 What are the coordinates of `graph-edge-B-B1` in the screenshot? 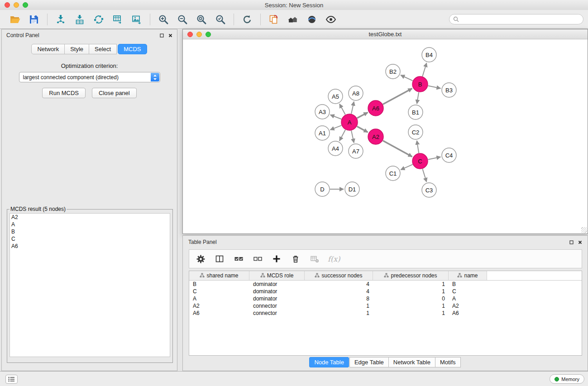 It's located at (418, 98).